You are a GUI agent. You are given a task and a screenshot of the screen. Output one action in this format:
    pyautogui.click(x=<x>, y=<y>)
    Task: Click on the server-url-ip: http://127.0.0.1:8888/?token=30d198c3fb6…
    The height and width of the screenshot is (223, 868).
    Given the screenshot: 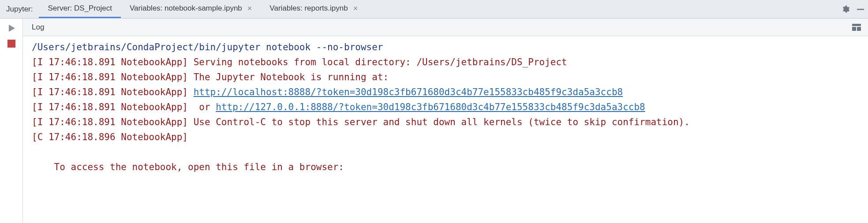 What is the action you would take?
    pyautogui.click(x=430, y=107)
    